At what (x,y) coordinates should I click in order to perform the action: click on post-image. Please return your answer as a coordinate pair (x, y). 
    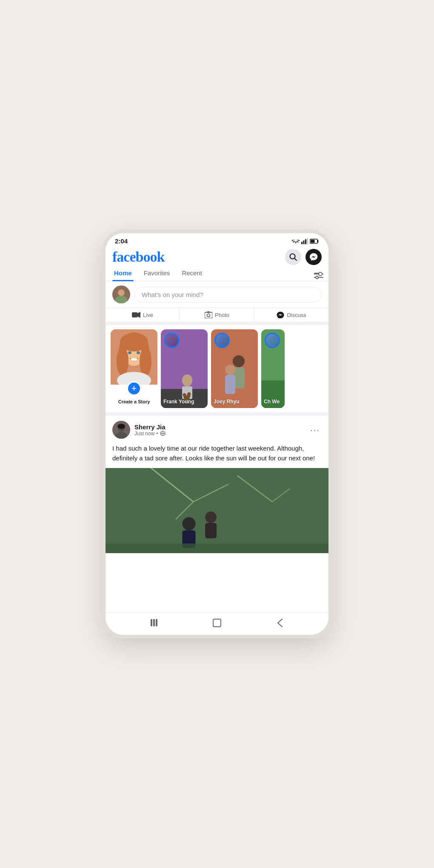
    Looking at the image, I should click on (217, 511).